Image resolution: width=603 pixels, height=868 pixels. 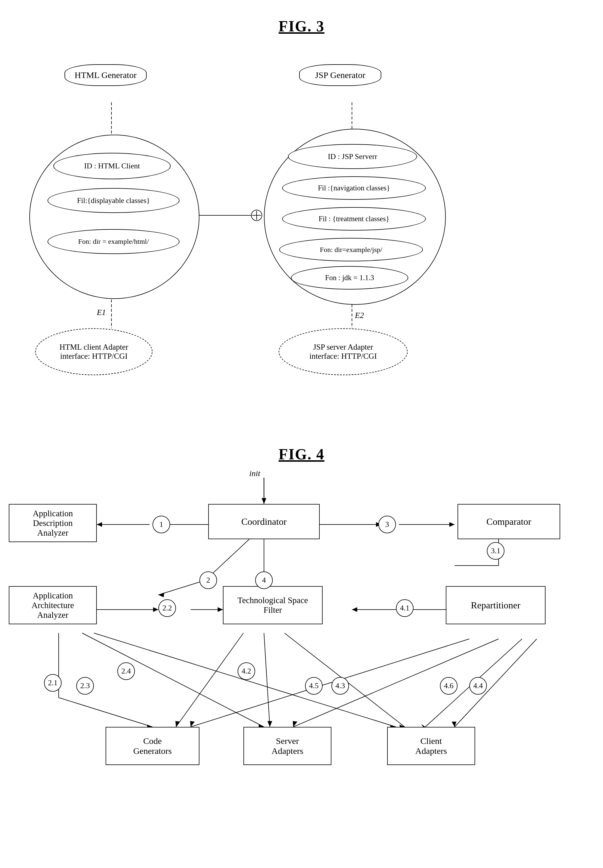 I want to click on circle-22: 2.2, so click(x=167, y=608).